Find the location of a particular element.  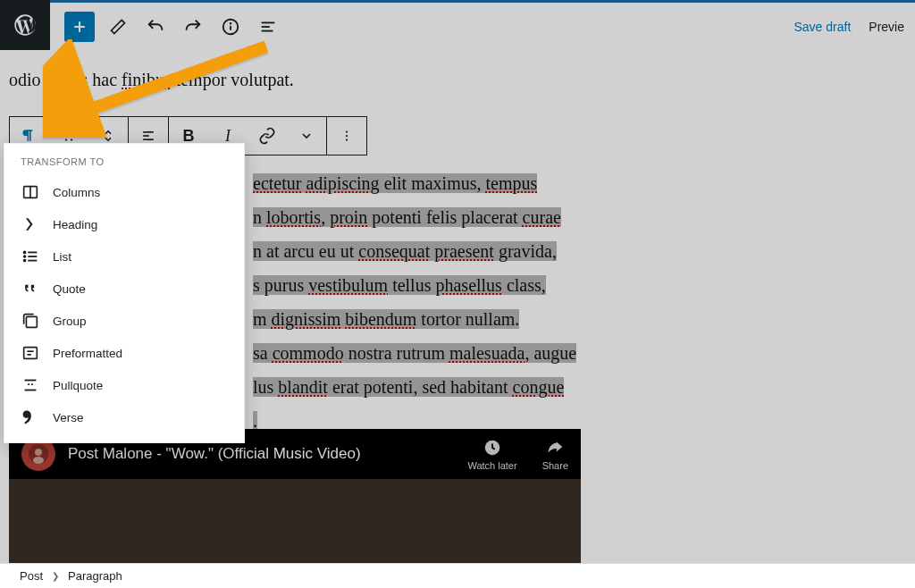

more-options-button is located at coordinates (347, 136).